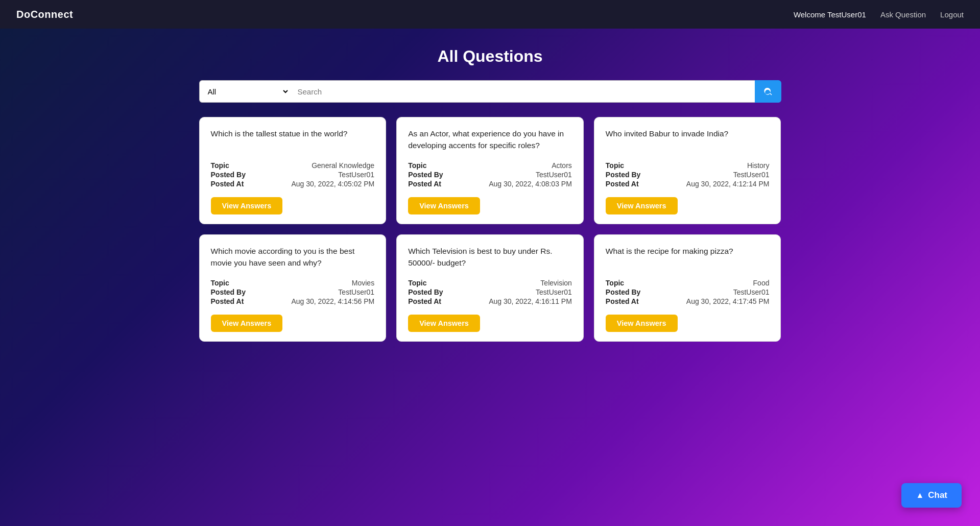 The image size is (980, 526). Describe the element at coordinates (45, 14) in the screenshot. I see `brand-logo: DoConnect` at that location.